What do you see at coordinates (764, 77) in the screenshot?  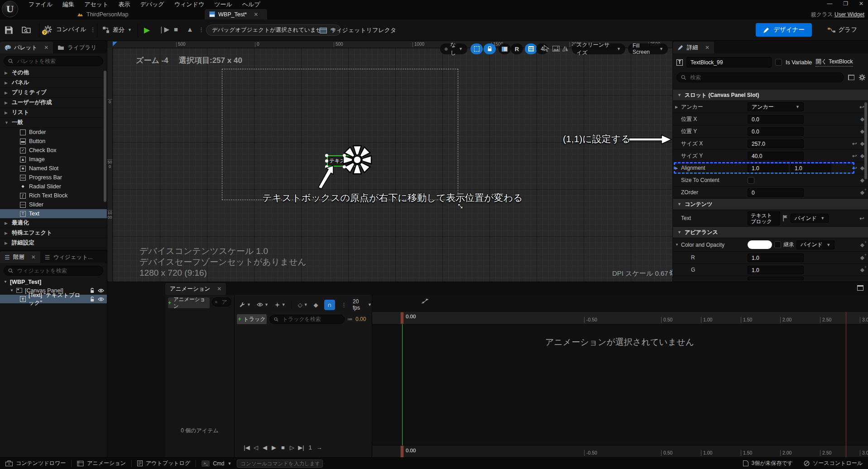 I see `details-search-input` at bounding box center [764, 77].